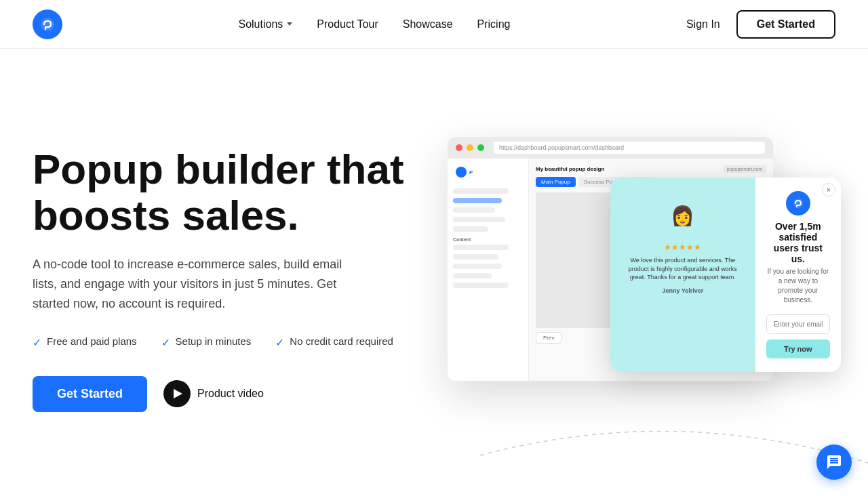 Image resolution: width=868 pixels, height=496 pixels. Describe the element at coordinates (47, 24) in the screenshot. I see `logo` at that location.